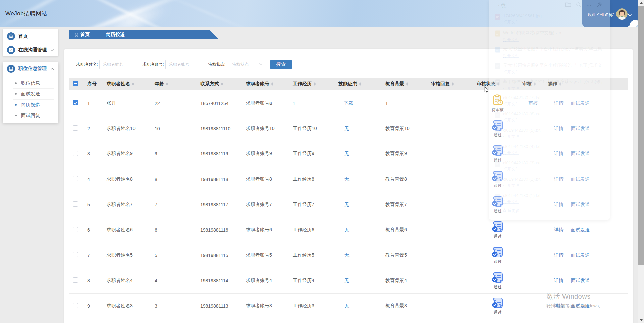 The width and height of the screenshot is (644, 323). What do you see at coordinates (220, 84) in the screenshot?
I see `column-header: 联系方式` at bounding box center [220, 84].